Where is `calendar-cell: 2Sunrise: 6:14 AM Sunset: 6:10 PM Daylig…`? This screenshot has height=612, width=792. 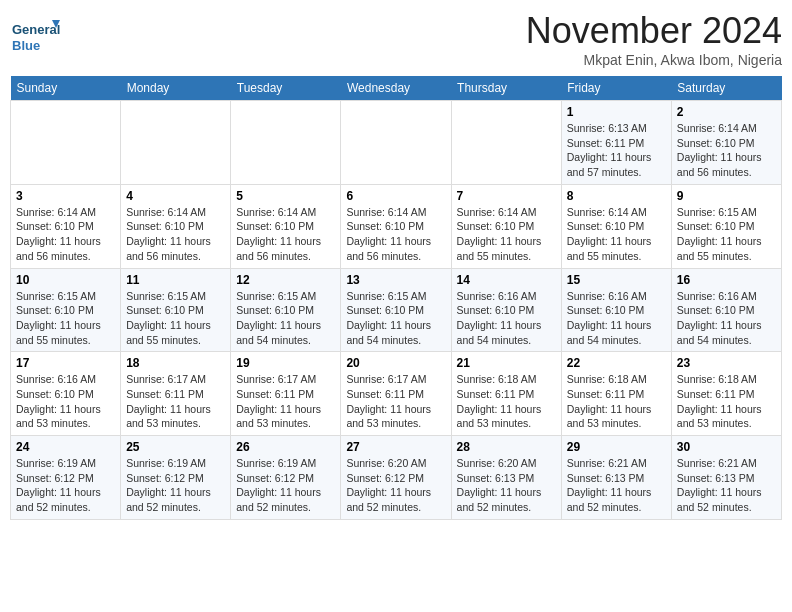 calendar-cell: 2Sunrise: 6:14 AM Sunset: 6:10 PM Daylig… is located at coordinates (726, 143).